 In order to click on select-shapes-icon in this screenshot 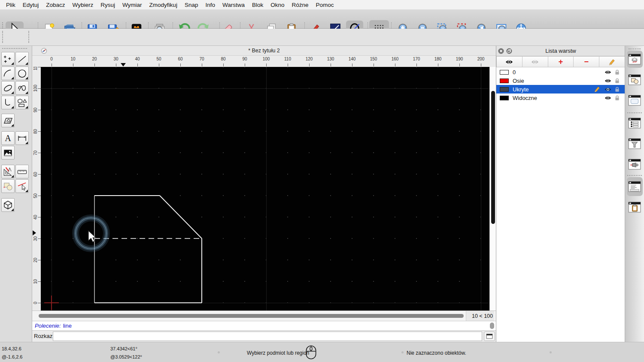, I will do `click(8, 186)`.